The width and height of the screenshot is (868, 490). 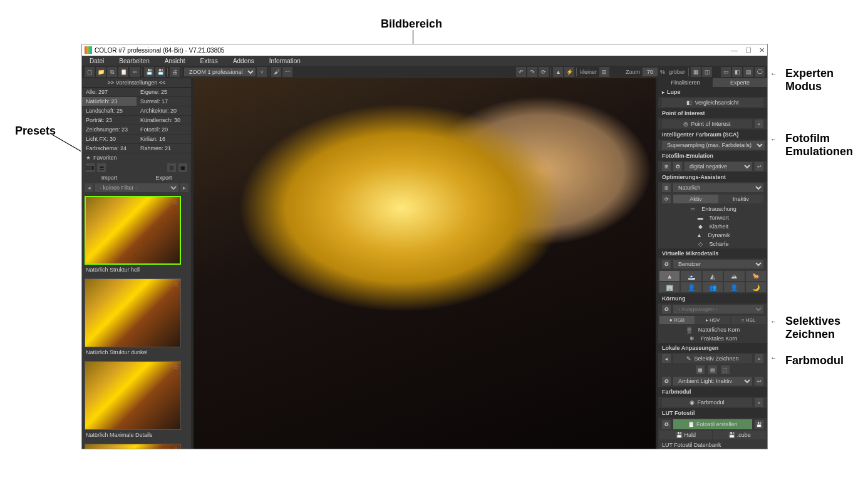 I want to click on foto-reset-icon: ↩, so click(x=759, y=166).